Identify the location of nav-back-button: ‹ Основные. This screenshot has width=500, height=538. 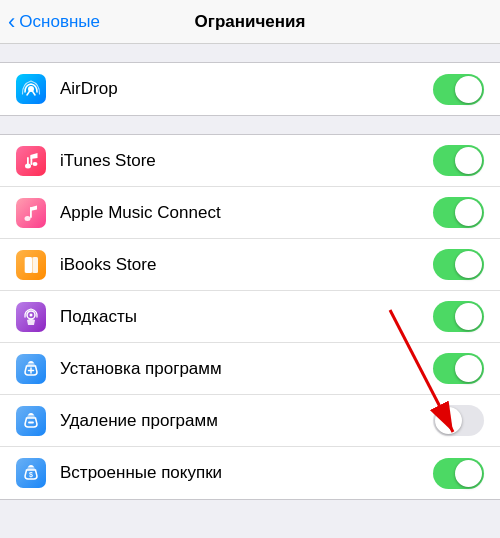
(54, 22).